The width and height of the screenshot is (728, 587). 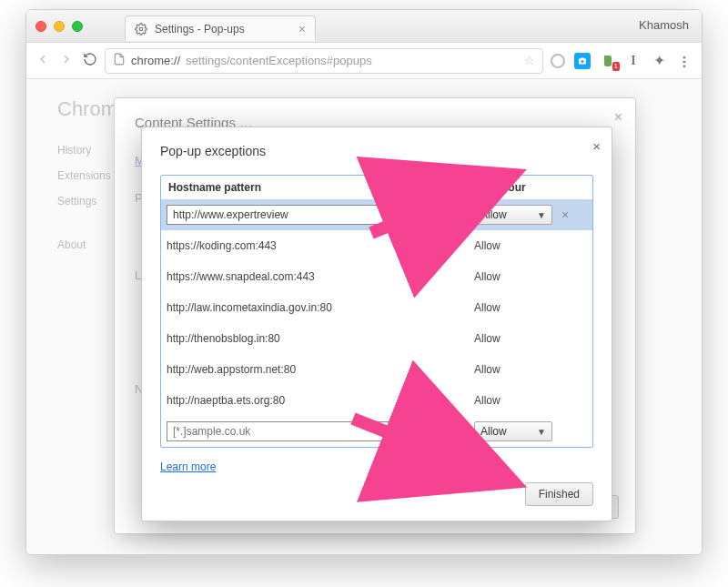 I want to click on hostname-input-new, so click(x=280, y=431).